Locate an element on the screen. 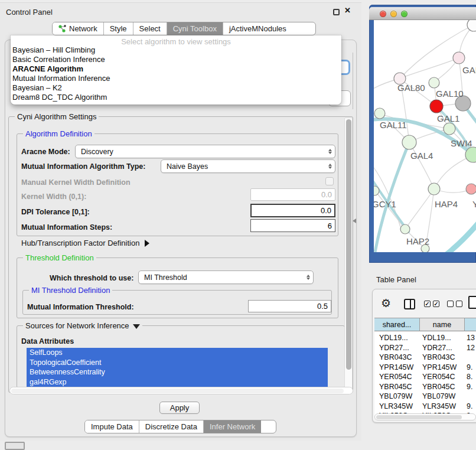 This screenshot has width=476, height=450. mi-threshold-field is located at coordinates (289, 306).